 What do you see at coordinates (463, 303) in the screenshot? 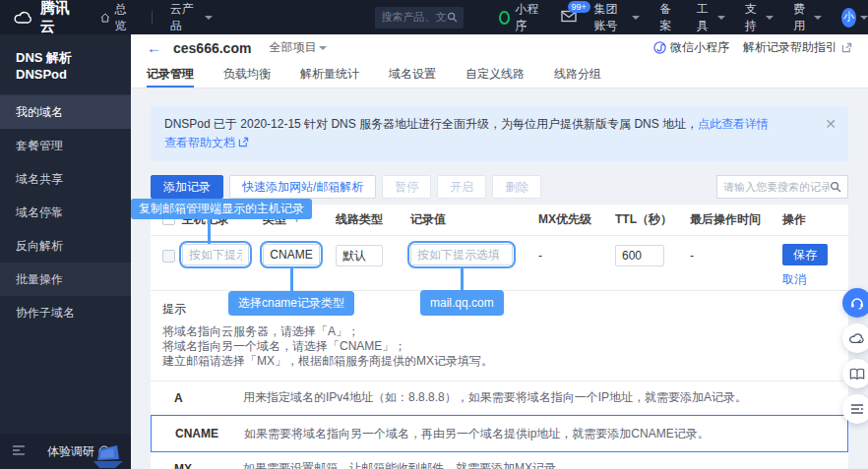
I see `value-tooltip: mail.qq.com` at bounding box center [463, 303].